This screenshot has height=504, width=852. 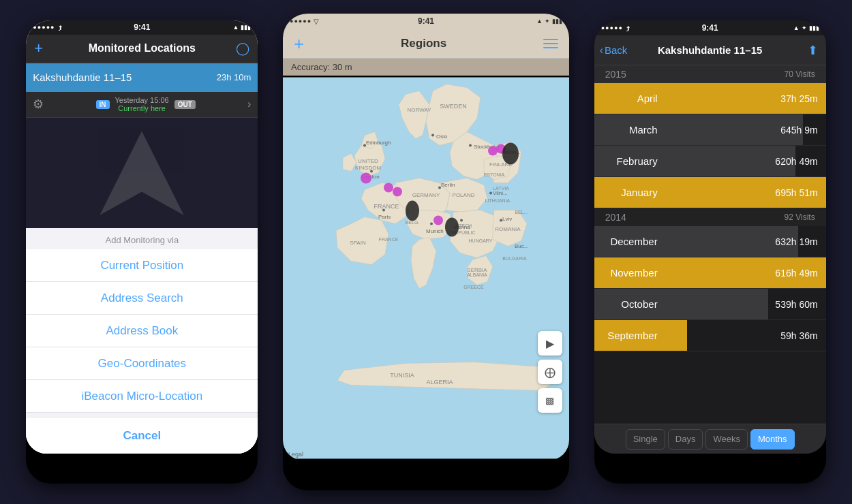 What do you see at coordinates (38, 104) in the screenshot?
I see `gear-icon: ⚙` at bounding box center [38, 104].